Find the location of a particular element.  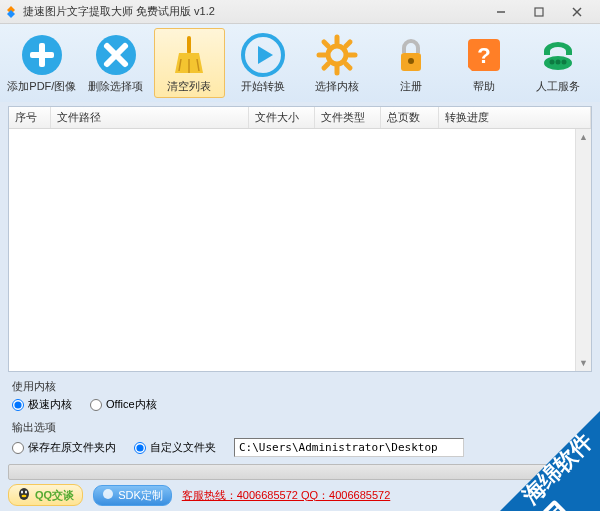

play-icon is located at coordinates (263, 55).